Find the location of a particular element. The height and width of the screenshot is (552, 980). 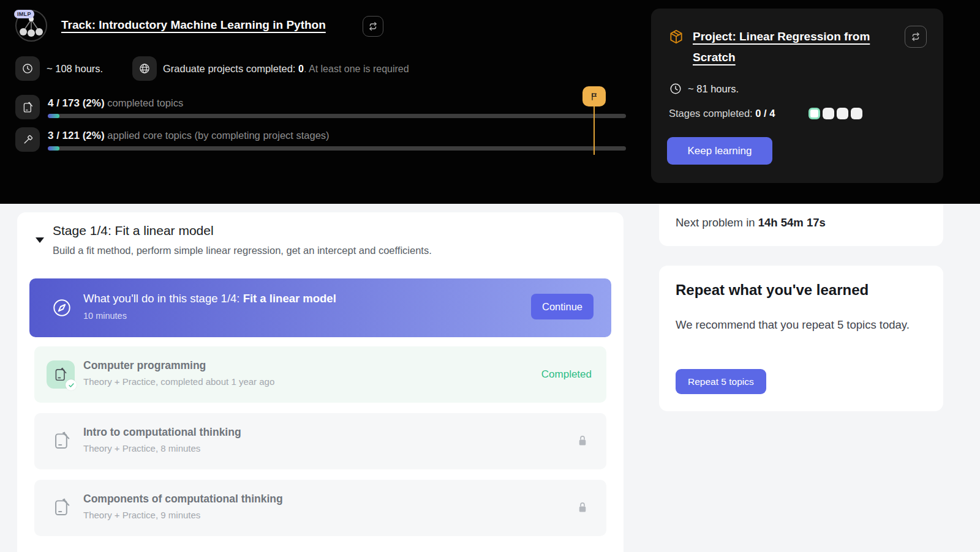

next-problem-prefix: Next problem in is located at coordinates (717, 223).